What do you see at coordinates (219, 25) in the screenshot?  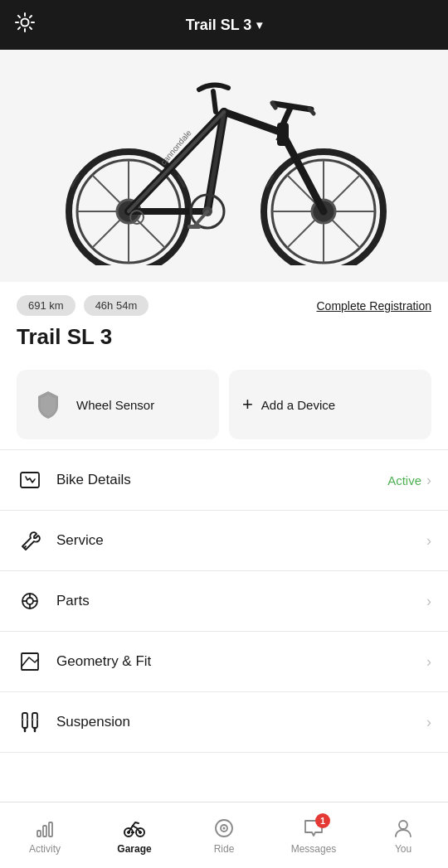 I see `header-title-text: Trail SL 3` at bounding box center [219, 25].